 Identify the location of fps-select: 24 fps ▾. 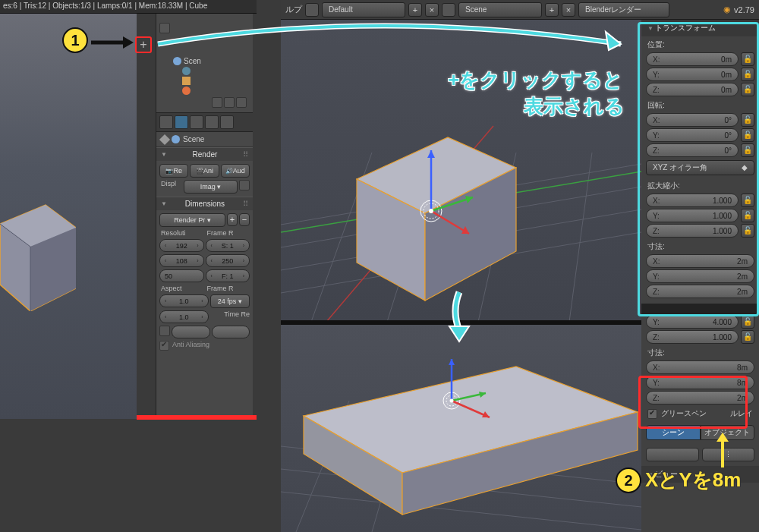
(231, 301).